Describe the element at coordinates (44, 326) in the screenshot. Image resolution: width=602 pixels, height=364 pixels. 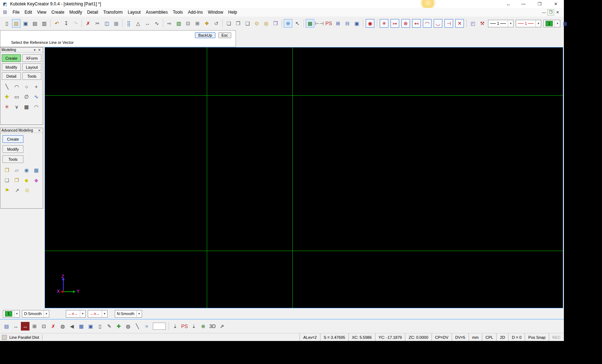
I see `grid-fit-icon: ⊡` at that location.